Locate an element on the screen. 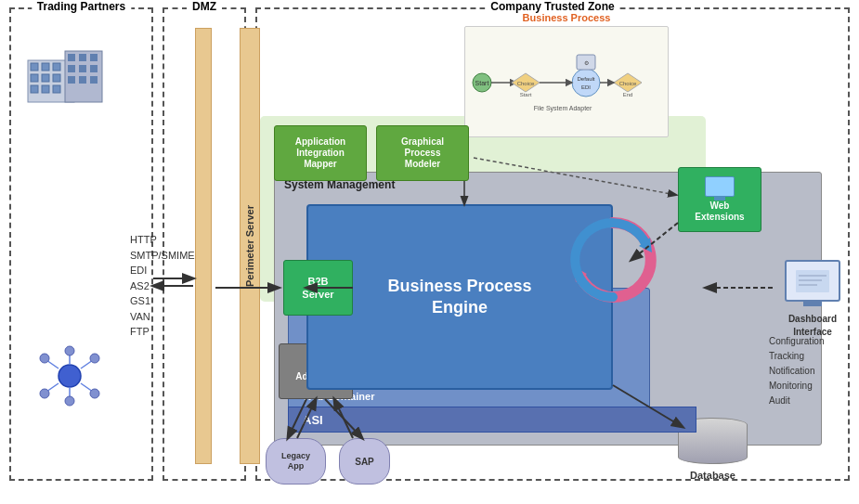 Image resolution: width=859 pixels, height=504 pixels. protocol-ftp: FTP is located at coordinates (163, 332).